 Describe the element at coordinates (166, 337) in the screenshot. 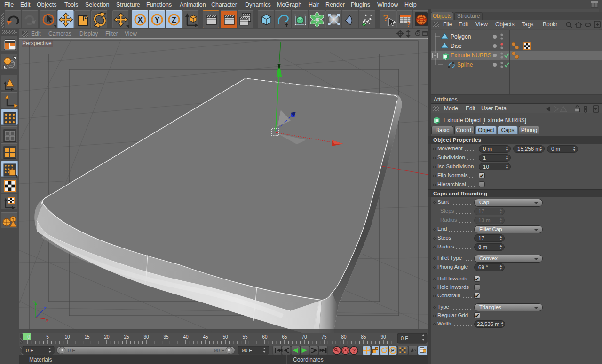

I see `svg-text: 35` at that location.